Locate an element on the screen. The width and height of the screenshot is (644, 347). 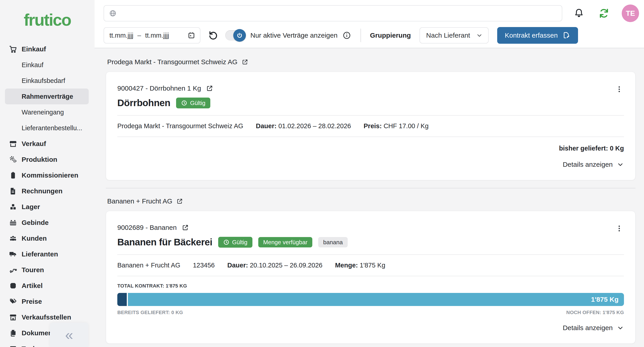
sidebar-item-label: Einkauf is located at coordinates (34, 49).